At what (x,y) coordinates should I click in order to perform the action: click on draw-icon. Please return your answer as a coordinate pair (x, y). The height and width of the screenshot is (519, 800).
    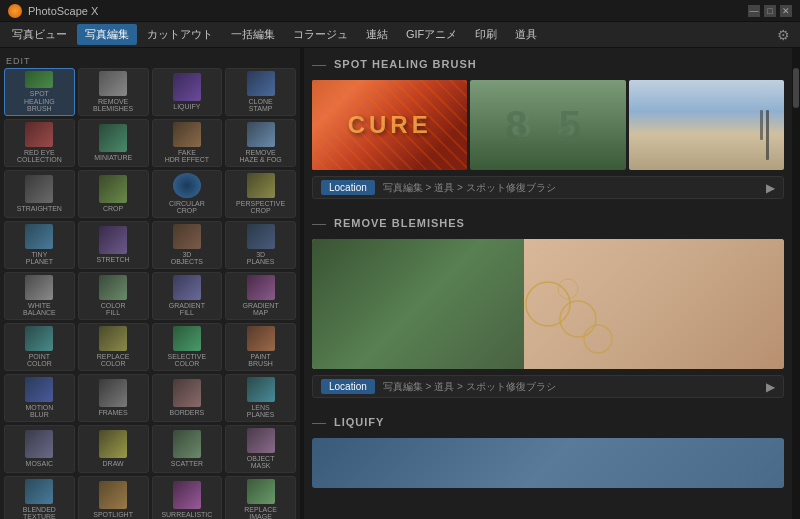
    Looking at the image, I should click on (113, 444).